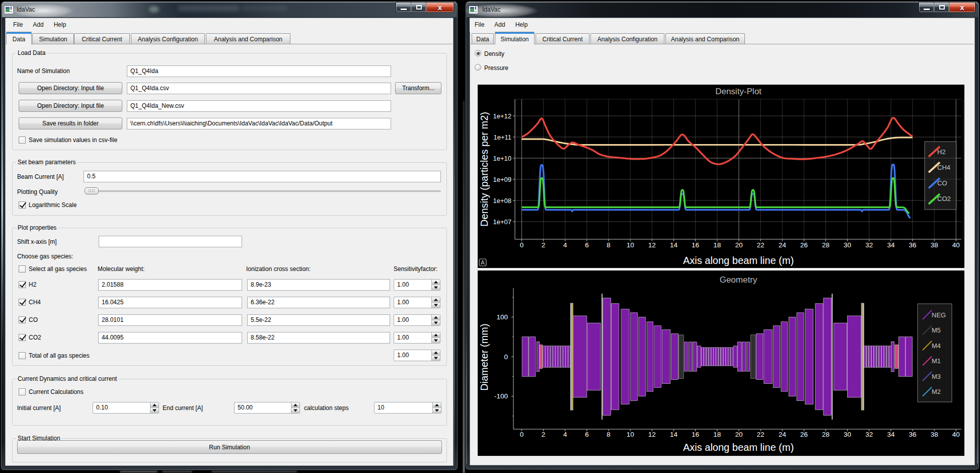 This screenshot has height=473, width=980. Describe the element at coordinates (942, 183) in the screenshot. I see `svg-text: CO` at that location.